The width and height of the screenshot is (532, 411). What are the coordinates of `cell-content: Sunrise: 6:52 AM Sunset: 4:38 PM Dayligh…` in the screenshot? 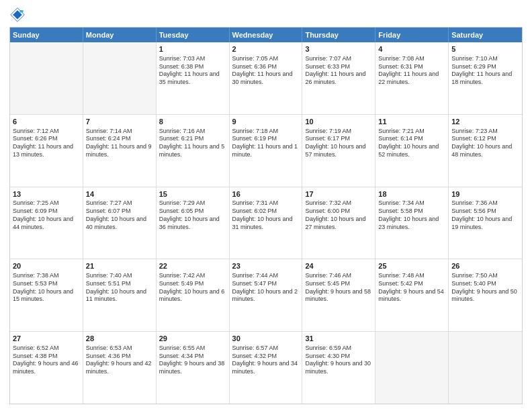 It's located at (46, 360).